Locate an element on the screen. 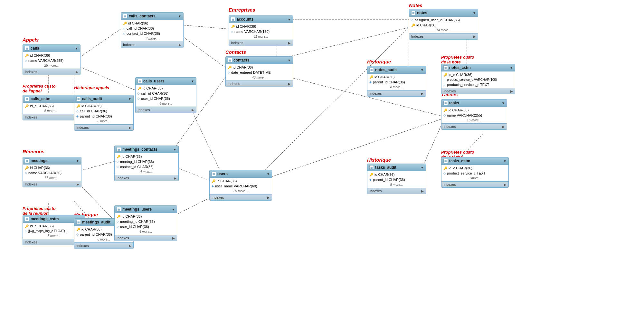 The image size is (644, 312). table-header: ▦ contacts ▼ is located at coordinates (259, 61).